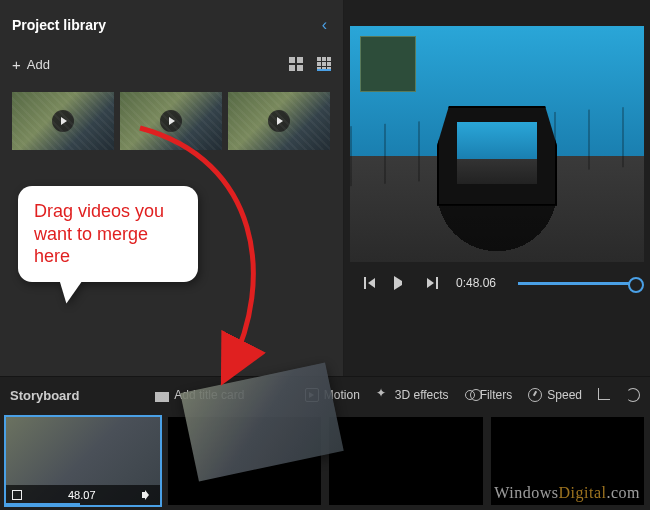  Describe the element at coordinates (567, 493) in the screenshot. I see `watermark: WindowsDigital.com` at that location.